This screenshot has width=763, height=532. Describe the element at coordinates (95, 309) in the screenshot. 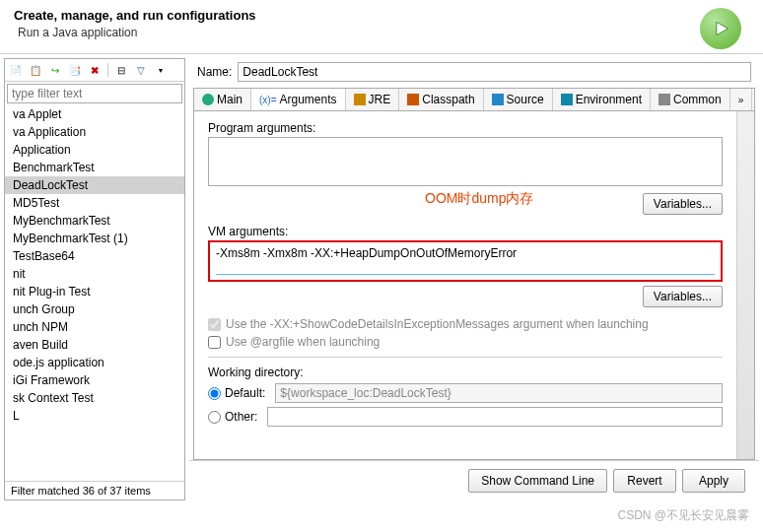

I see `tree-item: unch Group` at that location.